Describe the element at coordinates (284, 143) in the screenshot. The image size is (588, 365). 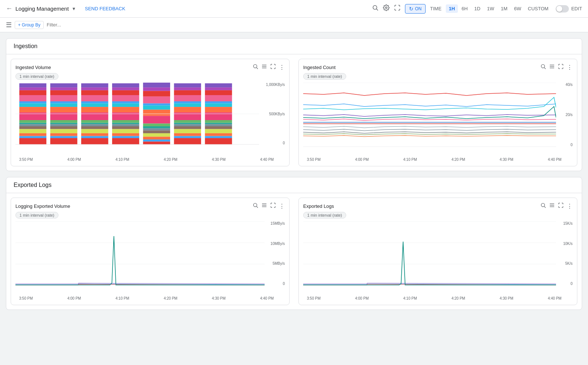
I see `y-label-bottom: 0` at that location.